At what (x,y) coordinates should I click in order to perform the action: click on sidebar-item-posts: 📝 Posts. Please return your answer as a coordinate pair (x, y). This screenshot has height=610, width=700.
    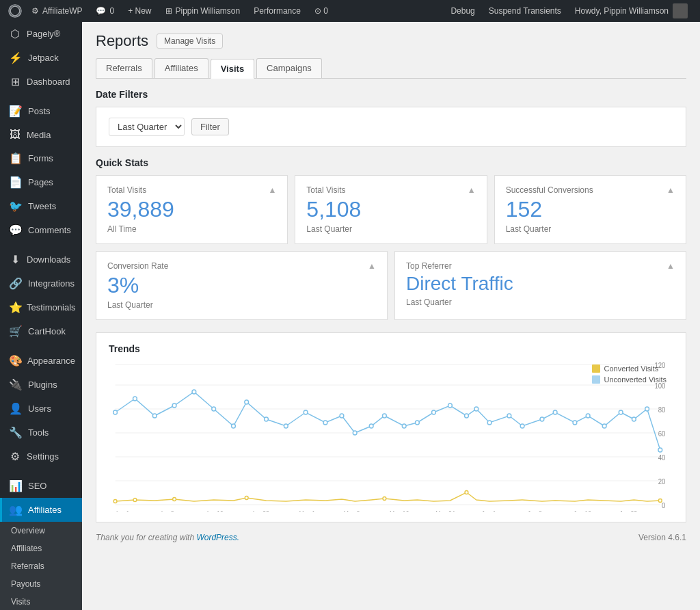
    Looking at the image, I should click on (41, 111).